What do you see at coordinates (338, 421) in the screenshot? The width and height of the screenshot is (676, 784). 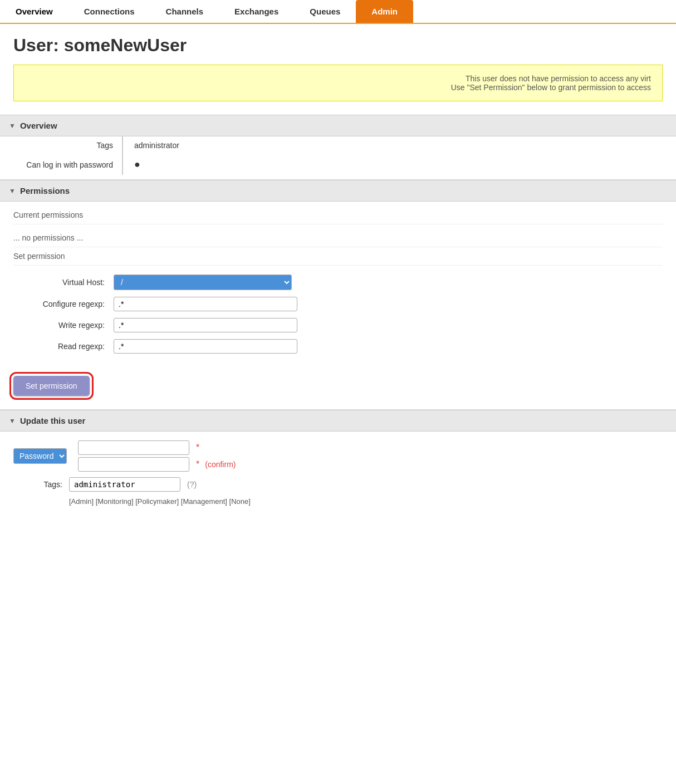 I see `update-section-header: ▼ Update this user` at bounding box center [338, 421].